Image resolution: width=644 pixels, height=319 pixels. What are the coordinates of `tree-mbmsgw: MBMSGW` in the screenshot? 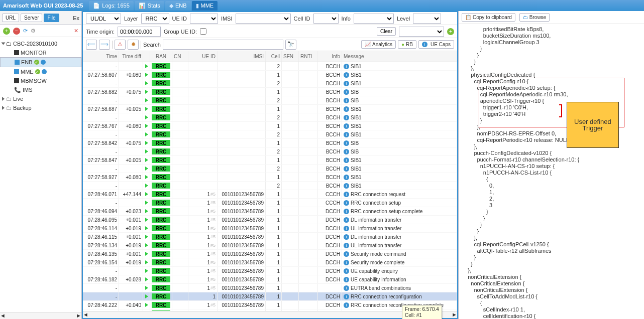 It's located at (41, 81).